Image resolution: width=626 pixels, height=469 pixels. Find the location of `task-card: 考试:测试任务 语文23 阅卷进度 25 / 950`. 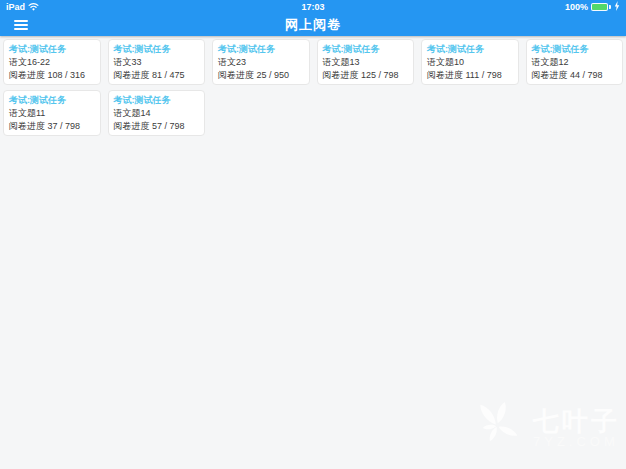

task-card: 考试:测试任务 语文23 阅卷进度 25 / 950 is located at coordinates (261, 62).